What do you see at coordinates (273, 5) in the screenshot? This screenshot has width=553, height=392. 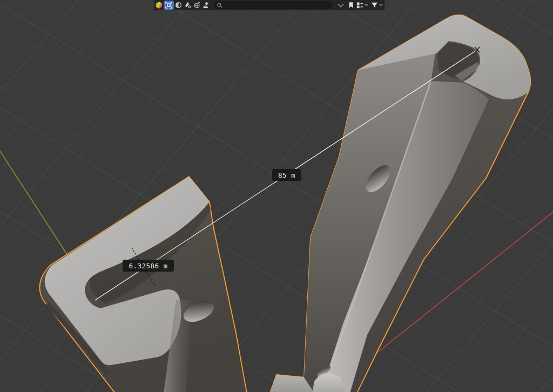 I see `search-field` at bounding box center [273, 5].